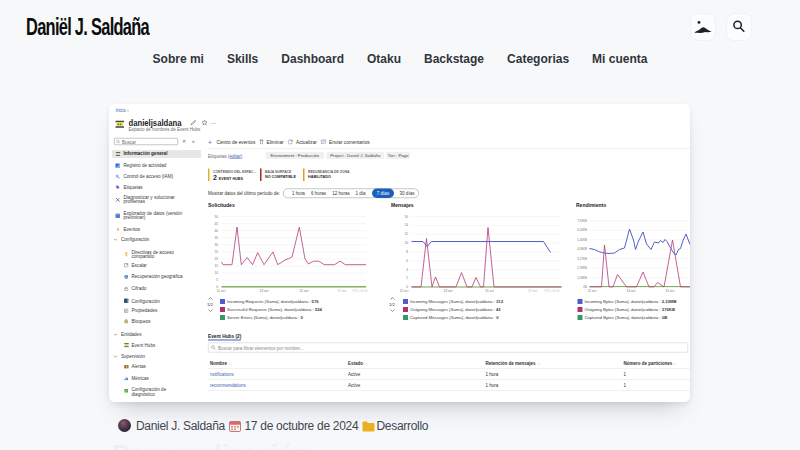 The height and width of the screenshot is (450, 800). What do you see at coordinates (406, 234) in the screenshot?
I see `svg-text: 12` at bounding box center [406, 234].